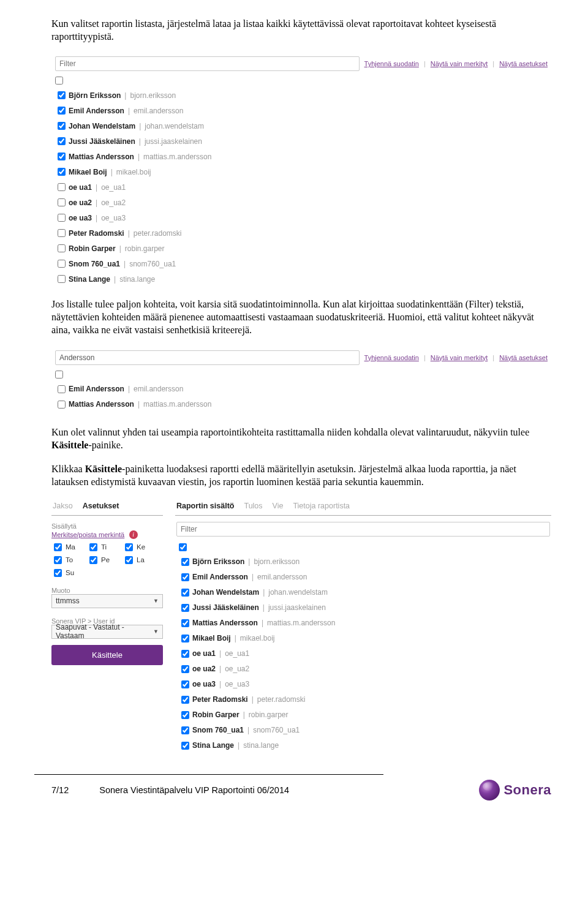 The image size is (588, 923). What do you see at coordinates (107, 561) in the screenshot?
I see `day-grid: Ma Ti Ke To Pe La Su` at bounding box center [107, 561].